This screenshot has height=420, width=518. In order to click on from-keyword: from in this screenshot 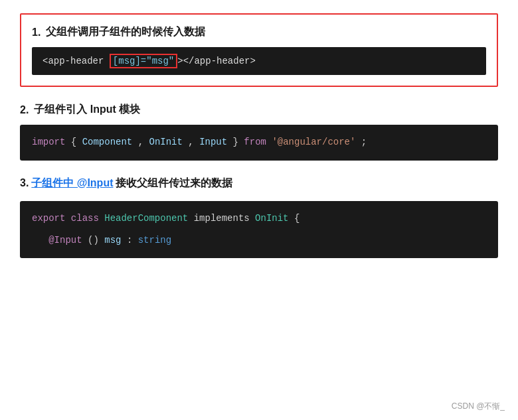, I will do `click(255, 142)`.